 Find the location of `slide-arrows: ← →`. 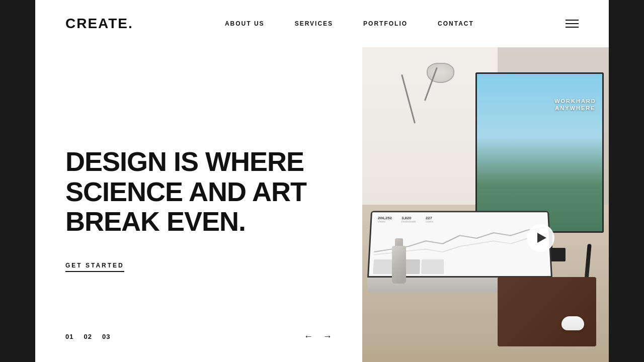

slide-arrows: ← → is located at coordinates (318, 337).